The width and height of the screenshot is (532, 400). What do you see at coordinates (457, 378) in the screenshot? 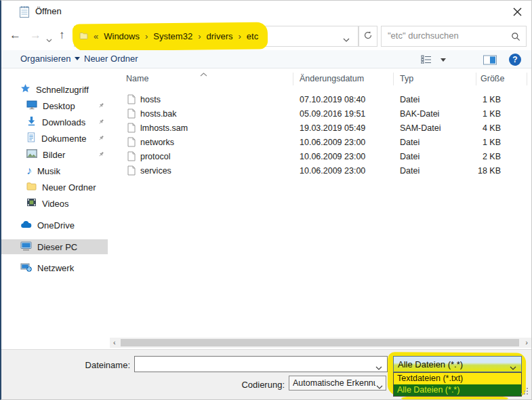
I see `filetype-option-textfiles: Textdateien (*.txt)` at bounding box center [457, 378].